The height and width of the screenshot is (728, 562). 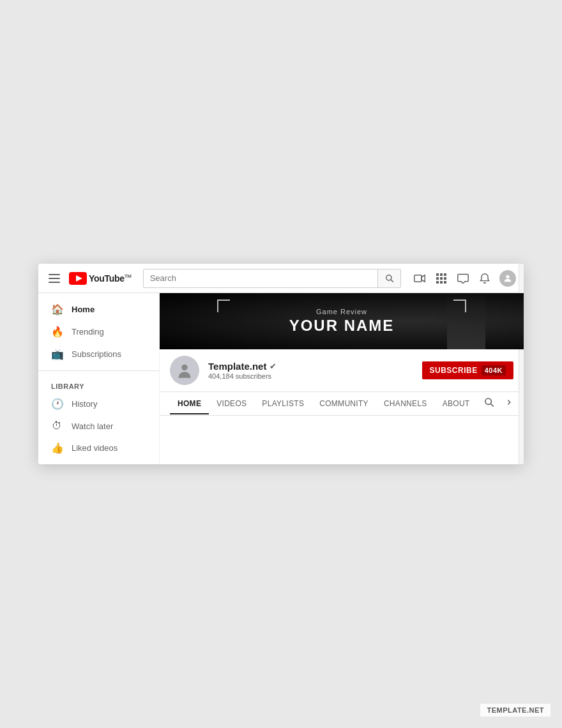 What do you see at coordinates (342, 321) in the screenshot?
I see `channel-banner: Game Review YOUR NAME` at bounding box center [342, 321].